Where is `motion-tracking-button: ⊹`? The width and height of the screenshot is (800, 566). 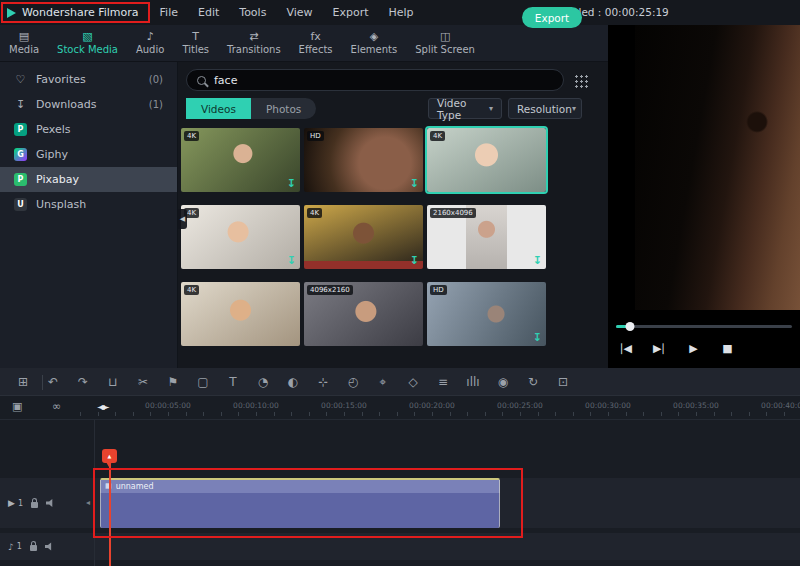
motion-tracking-button: ⊹ is located at coordinates (323, 382).